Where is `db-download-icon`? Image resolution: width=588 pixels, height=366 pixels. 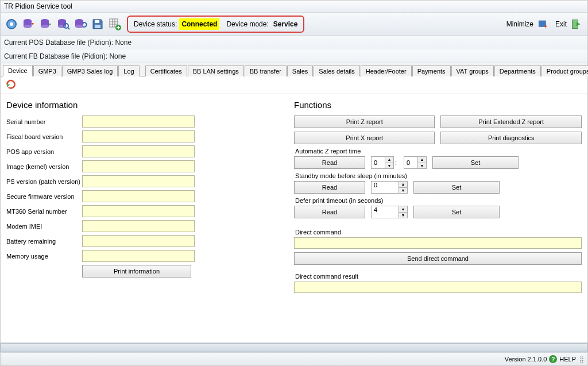
db-download-icon is located at coordinates (29, 24).